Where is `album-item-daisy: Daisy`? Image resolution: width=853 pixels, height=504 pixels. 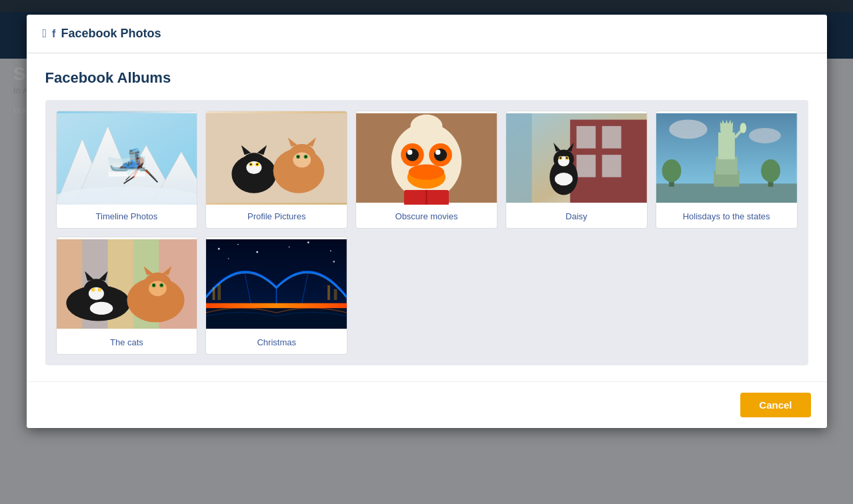
album-item-daisy: Daisy is located at coordinates (576, 169).